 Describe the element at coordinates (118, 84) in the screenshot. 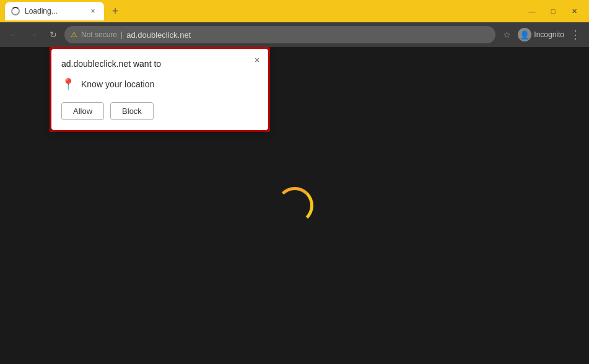

I see `permission-label: Know your location` at that location.